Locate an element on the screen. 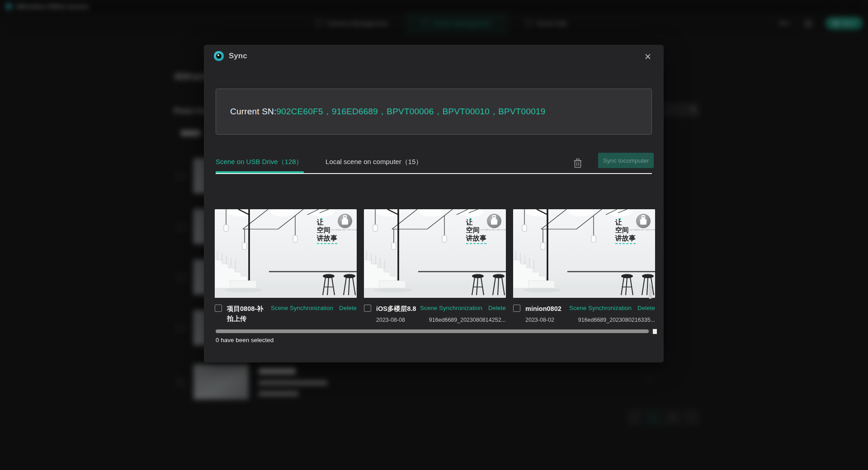 The height and width of the screenshot is (470, 868). scene-title: iOS多楼层8.8 is located at coordinates (397, 309).